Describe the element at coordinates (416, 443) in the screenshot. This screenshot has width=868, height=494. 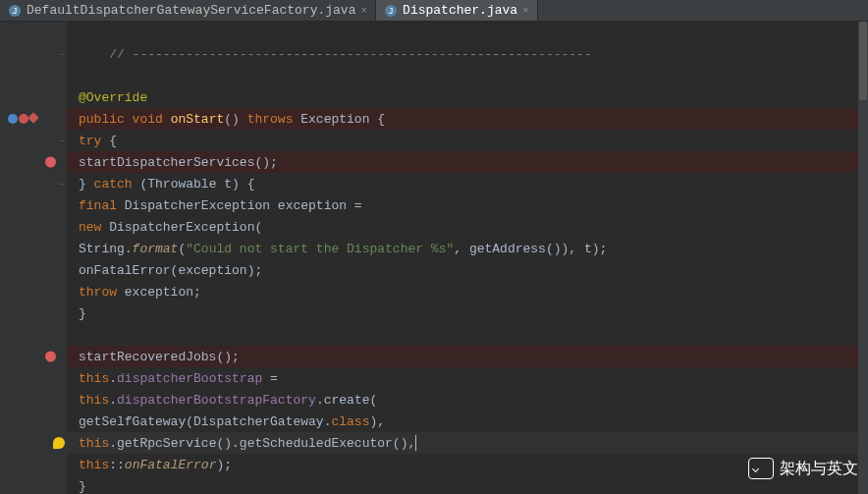
I see `caret` at that location.